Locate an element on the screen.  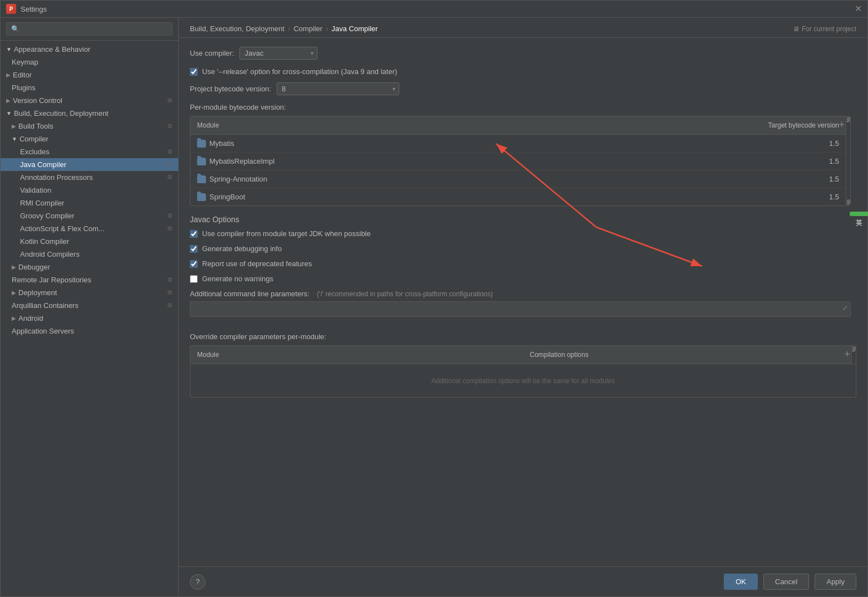
sidebar-item-label: Appearance & Behavior is located at coordinates (52, 49).